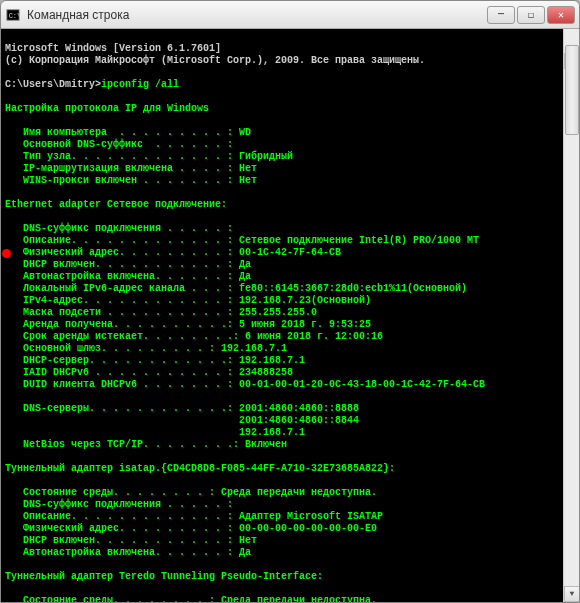 Image resolution: width=580 pixels, height=603 pixels. Describe the element at coordinates (116, 204) in the screenshot. I see `section-ethernet: Ethernet adapter Сетевое подключение:` at that location.